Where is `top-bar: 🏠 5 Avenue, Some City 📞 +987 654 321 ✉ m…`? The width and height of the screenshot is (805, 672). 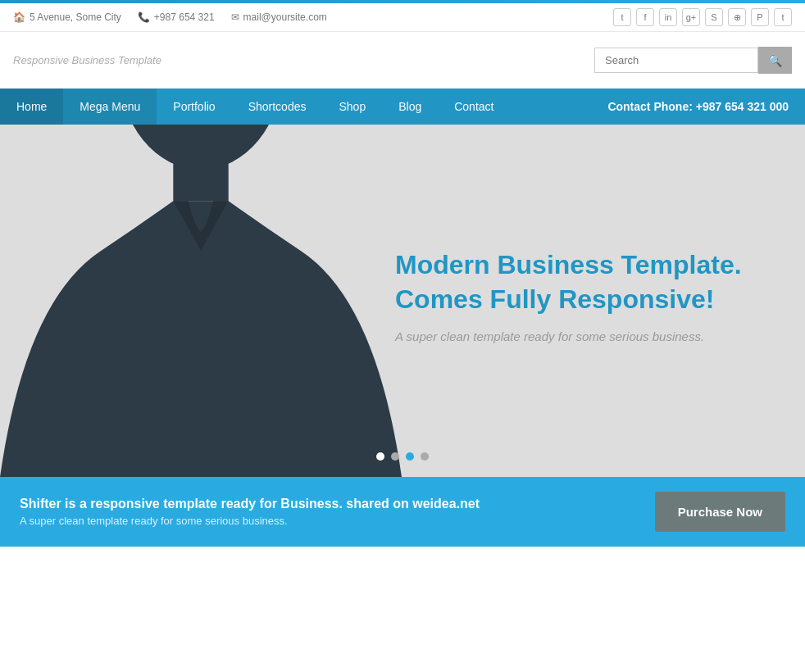
top-bar: 🏠 5 Avenue, Some City 📞 +987 654 321 ✉ m… is located at coordinates (402, 18).